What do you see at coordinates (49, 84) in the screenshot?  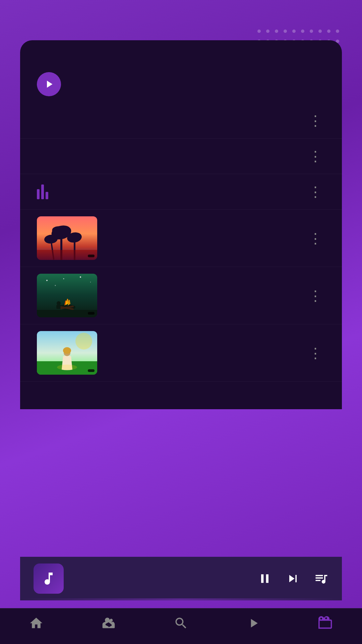 I see `shuffle-button` at bounding box center [49, 84].